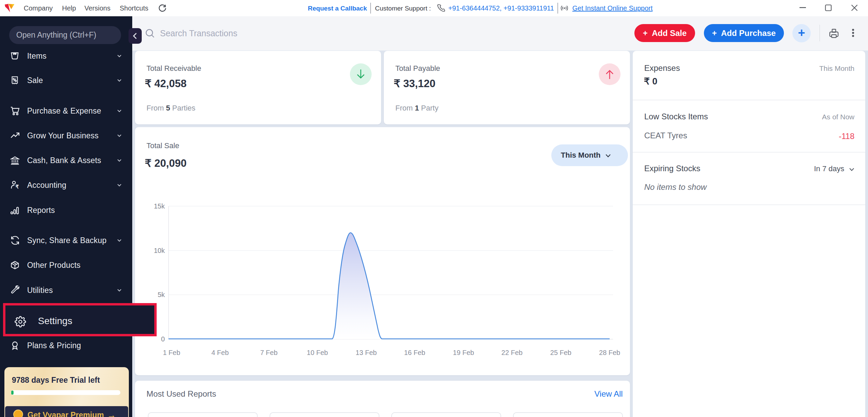 The image size is (868, 417). Describe the element at coordinates (163, 339) in the screenshot. I see `svg-text: 0` at that location.